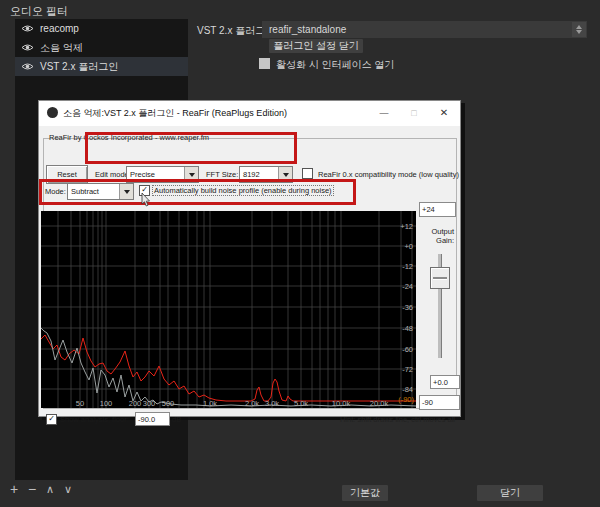 The width and height of the screenshot is (600, 507). What do you see at coordinates (414, 113) in the screenshot?
I see `maximize-icon: □` at bounding box center [414, 113].